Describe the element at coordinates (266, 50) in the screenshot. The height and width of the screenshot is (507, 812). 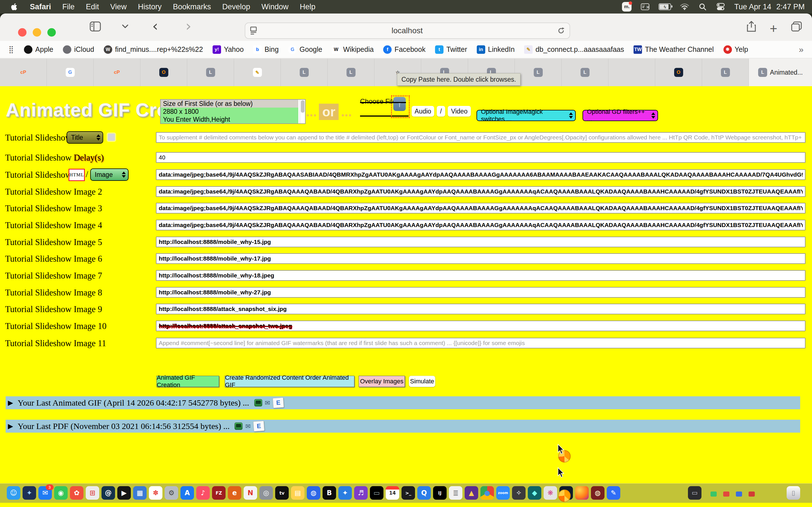
I see `bookmark-bing: b Bing` at that location.